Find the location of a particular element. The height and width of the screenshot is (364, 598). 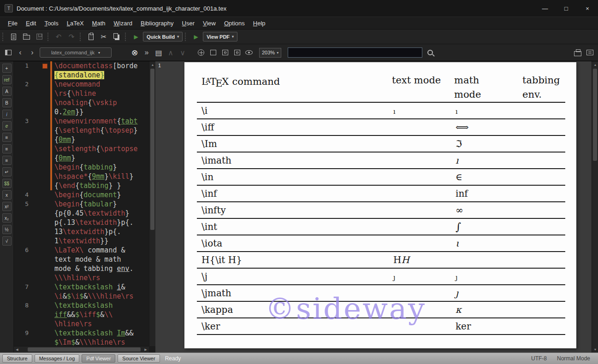

maximize-button: □ is located at coordinates (566, 8).